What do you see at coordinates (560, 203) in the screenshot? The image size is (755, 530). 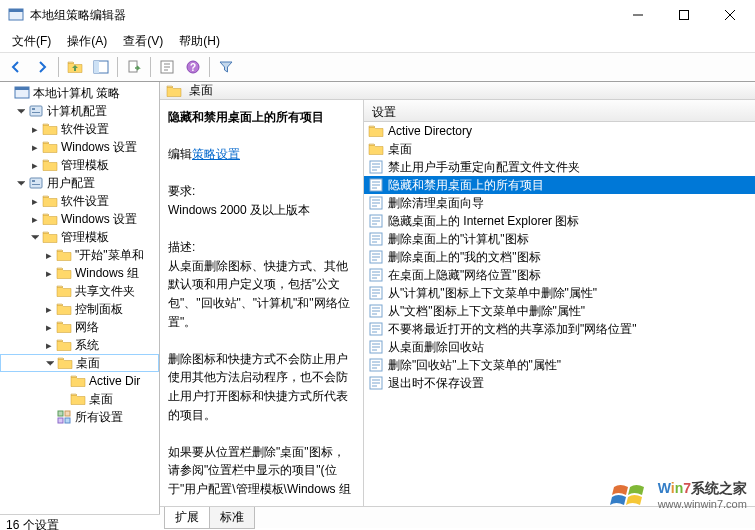 I see `list-item: 删除清理桌面向导` at bounding box center [560, 203].